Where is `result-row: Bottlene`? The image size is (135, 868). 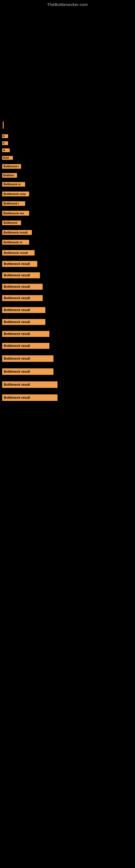
result-row: Bottlene is located at coordinates (68, 176).